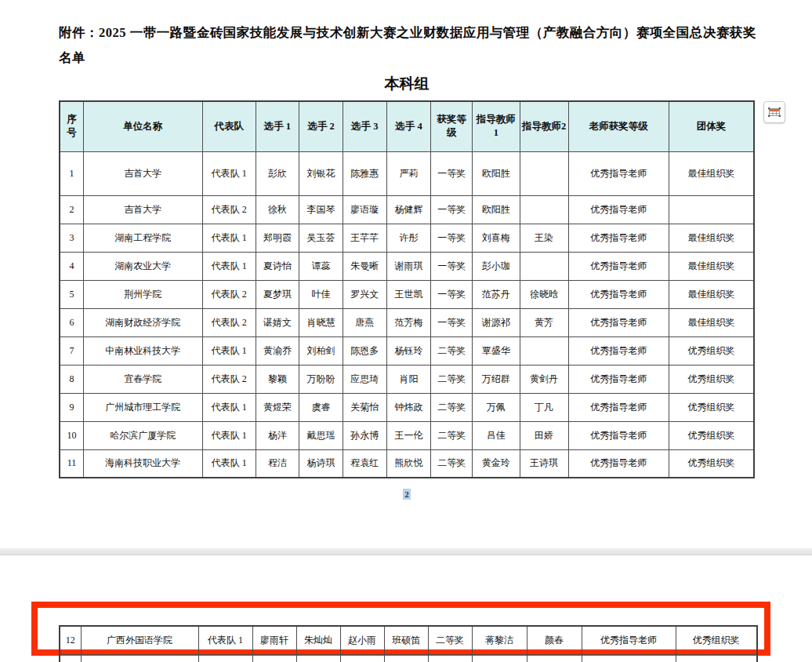 This screenshot has height=662, width=812. What do you see at coordinates (321, 126) in the screenshot?
I see `column-header: 选手 2` at bounding box center [321, 126].